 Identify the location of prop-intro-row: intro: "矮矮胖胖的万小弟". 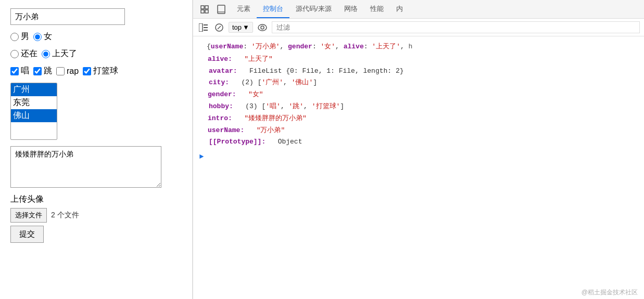
(419, 119).